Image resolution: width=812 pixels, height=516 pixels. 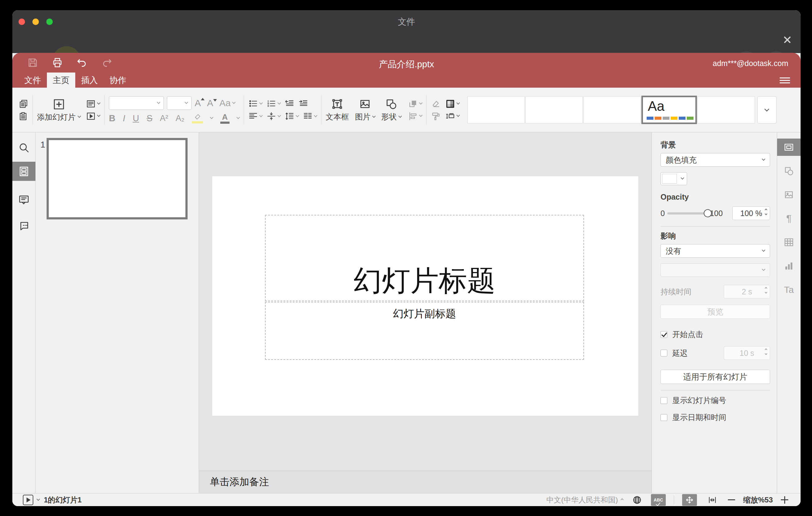 I want to click on tab-file: 文件, so click(x=33, y=80).